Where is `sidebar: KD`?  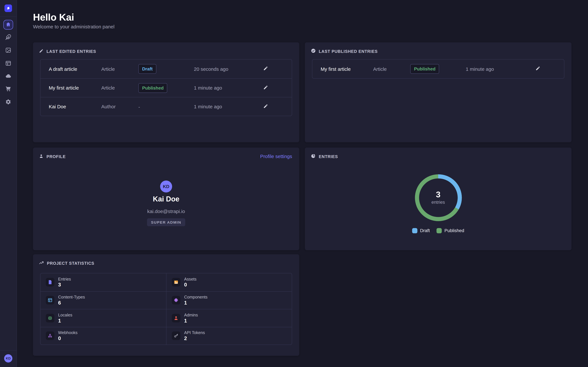 sidebar: KD is located at coordinates (8, 184).